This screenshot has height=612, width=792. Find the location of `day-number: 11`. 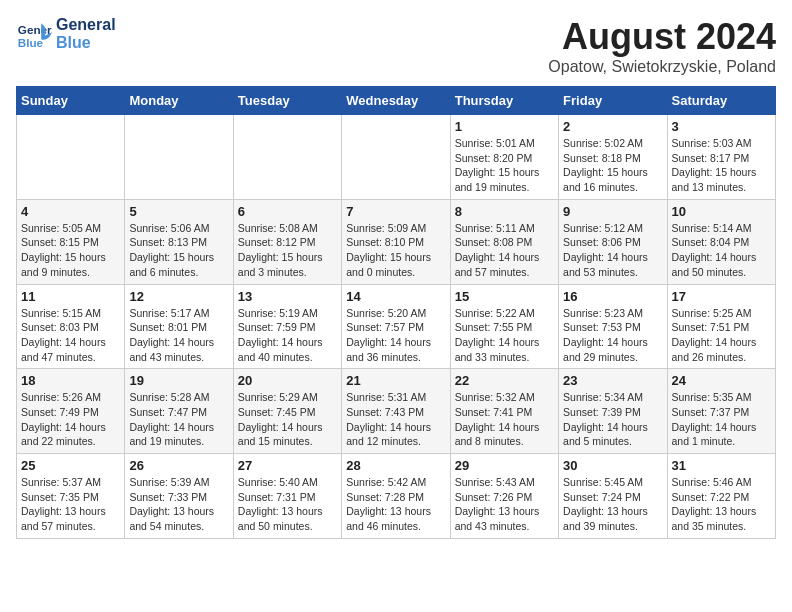

day-number: 11 is located at coordinates (70, 296).